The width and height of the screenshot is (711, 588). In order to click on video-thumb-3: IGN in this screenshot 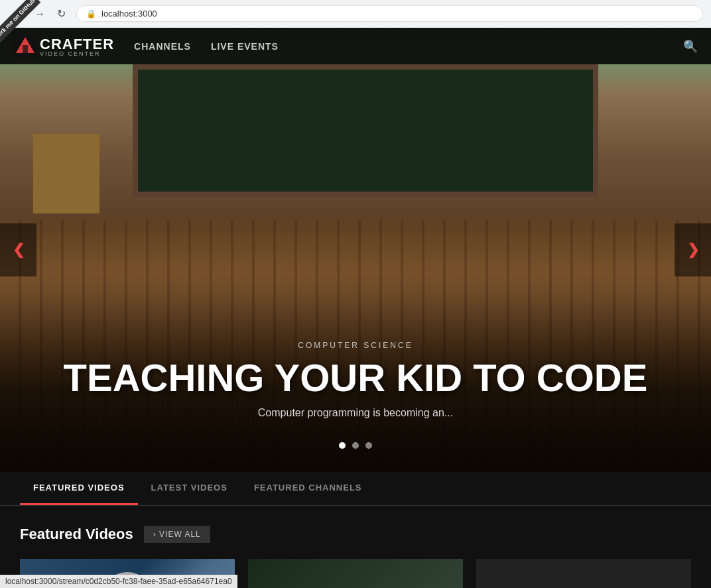, I will do `click(584, 573)`.